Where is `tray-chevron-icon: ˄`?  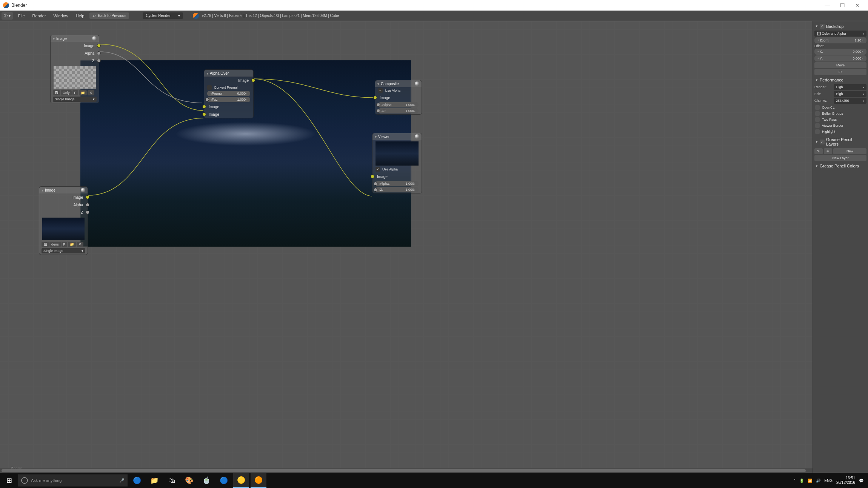
tray-chevron-icon: ˄ is located at coordinates (795, 480).